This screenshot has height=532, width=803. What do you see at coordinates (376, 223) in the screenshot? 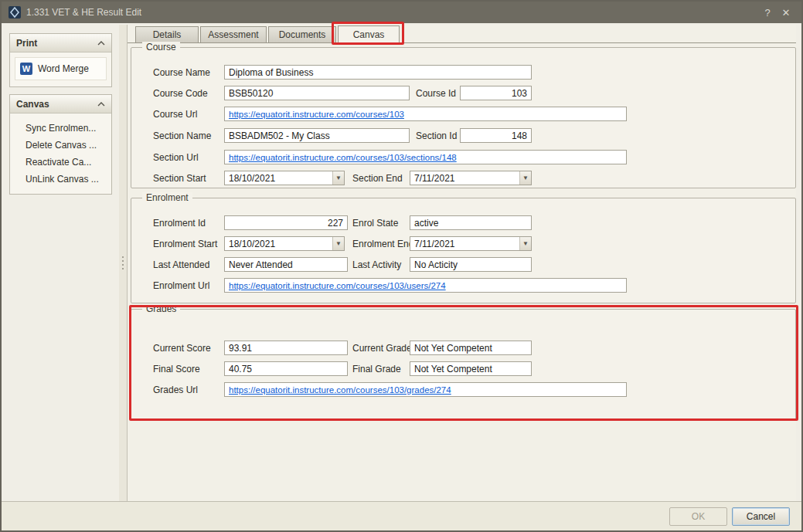
I see `enrol-state-label: Enrol State` at bounding box center [376, 223].